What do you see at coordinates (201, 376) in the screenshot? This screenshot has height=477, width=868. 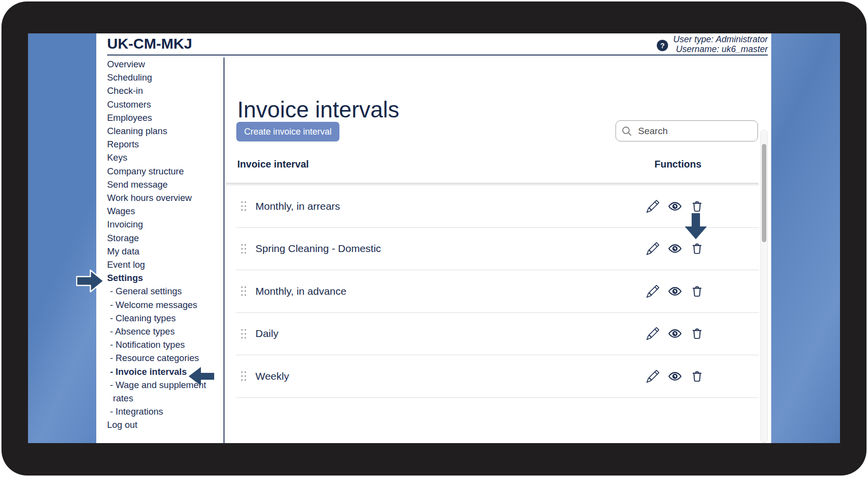 I see `invoice-intervals-annotation-arrow-icon` at bounding box center [201, 376].